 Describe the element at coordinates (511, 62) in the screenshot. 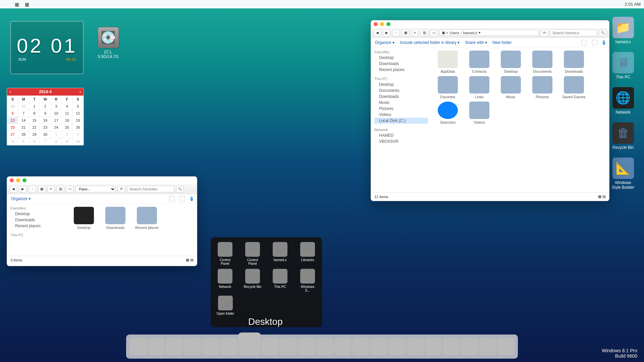

I see `file-item: Desktop` at that location.